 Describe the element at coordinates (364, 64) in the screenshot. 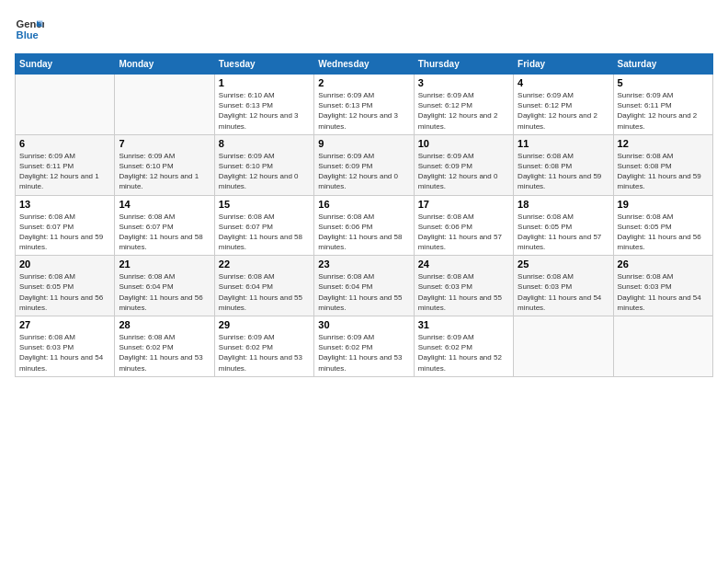

I see `calendar-header-row: SundayMondayTuesdayWednesdayThursdayFrid…` at that location.